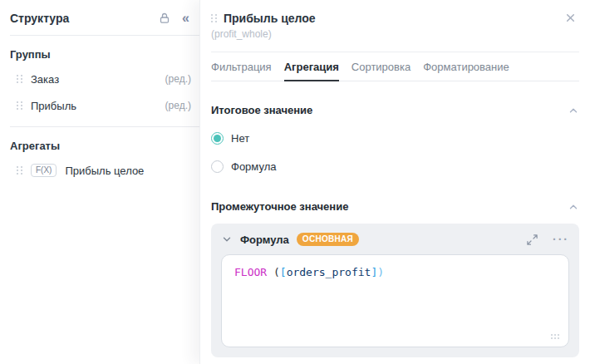  What do you see at coordinates (396, 66) in the screenshot?
I see `settings-tabs: Фильтрация Агрегация Сортировка Форматир…` at bounding box center [396, 66].